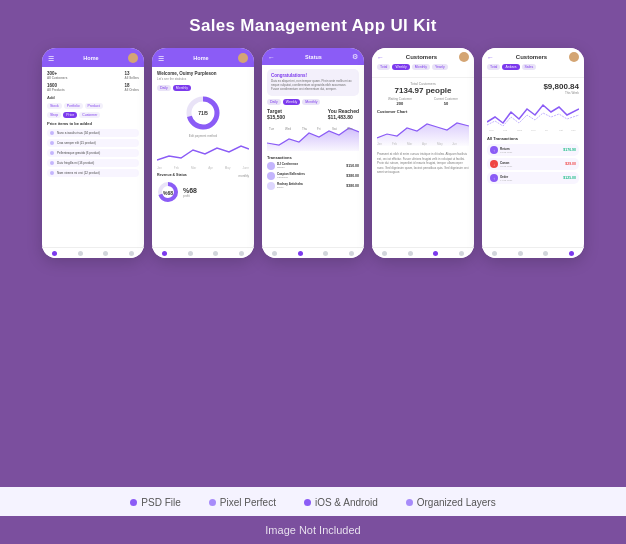 The height and width of the screenshot is (544, 626). Describe the element at coordinates (423, 164) in the screenshot. I see `customer-description: Praesent at nibh id enim cursus tristiqu…` at that location.